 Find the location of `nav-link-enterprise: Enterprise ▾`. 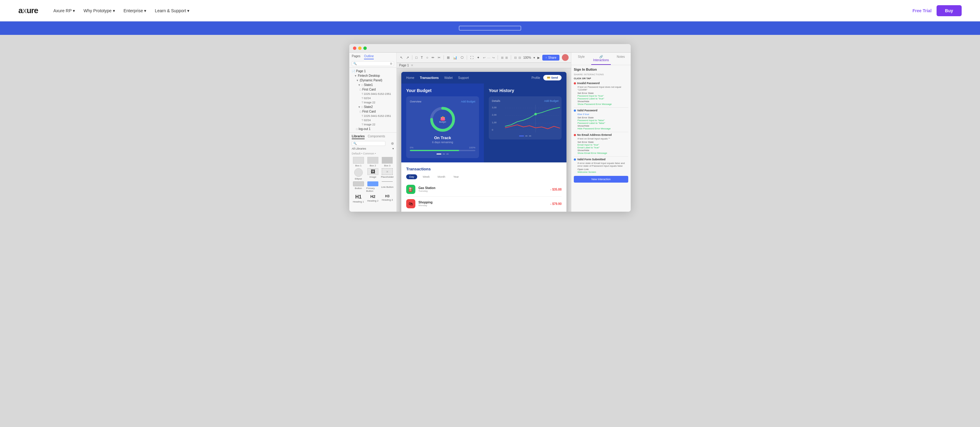

nav-link-enterprise: Enterprise ▾ is located at coordinates (135, 11).